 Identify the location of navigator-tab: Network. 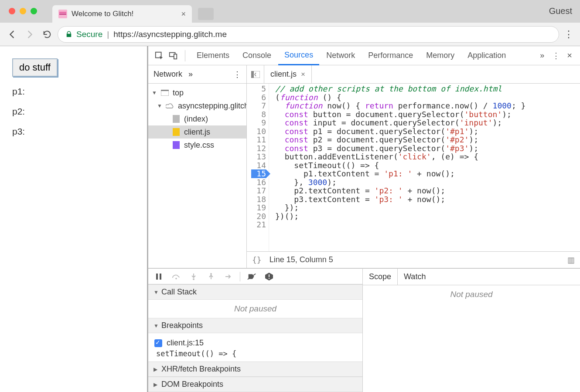
(168, 74).